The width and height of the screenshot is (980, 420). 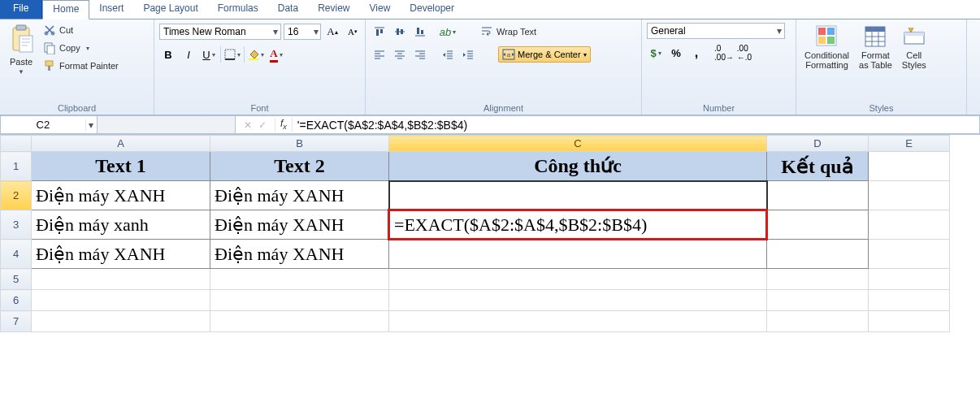 What do you see at coordinates (710, 31) in the screenshot?
I see `number-format-input` at bounding box center [710, 31].